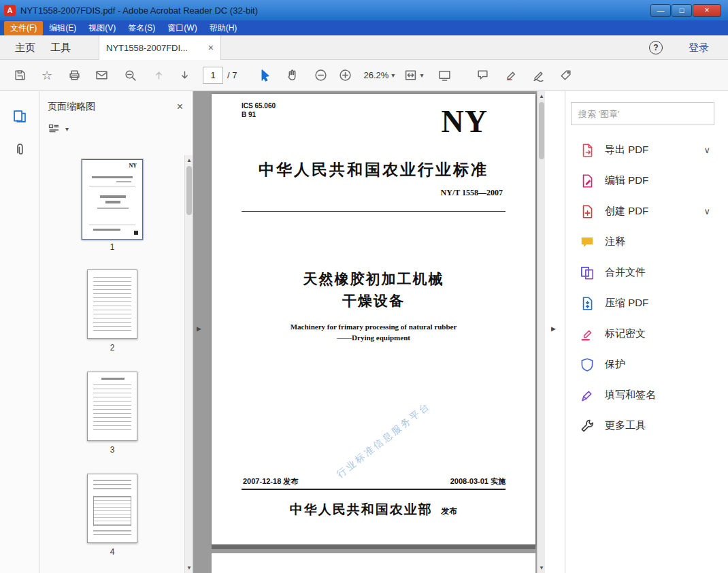 This screenshot has width=728, height=573. Describe the element at coordinates (213, 75) in the screenshot. I see `page-number-input` at that location.